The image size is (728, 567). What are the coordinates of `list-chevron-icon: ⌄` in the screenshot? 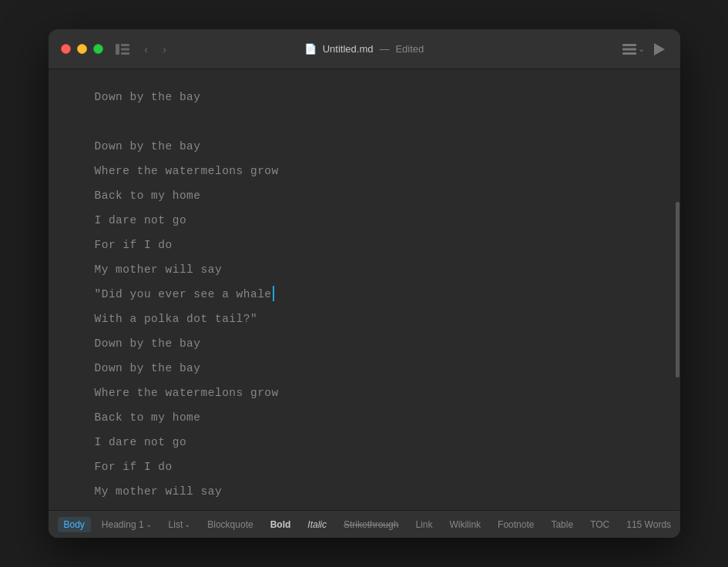 It's located at (187, 524).